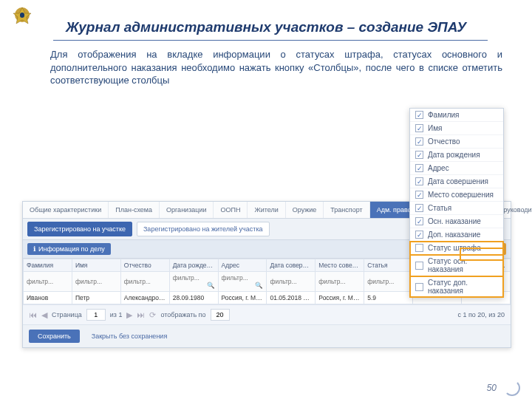  I want to click on columns-menu-item: Статус штрафа, so click(457, 248).